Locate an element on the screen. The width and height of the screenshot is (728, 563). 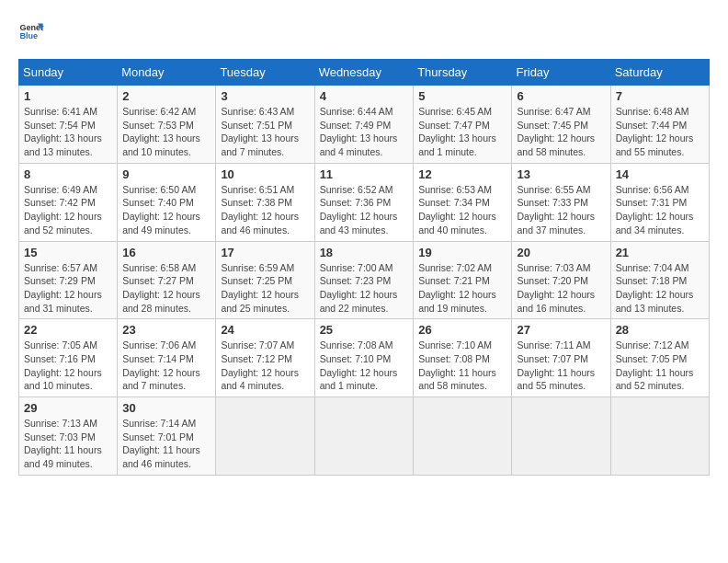
day-number: 20 is located at coordinates (561, 252).